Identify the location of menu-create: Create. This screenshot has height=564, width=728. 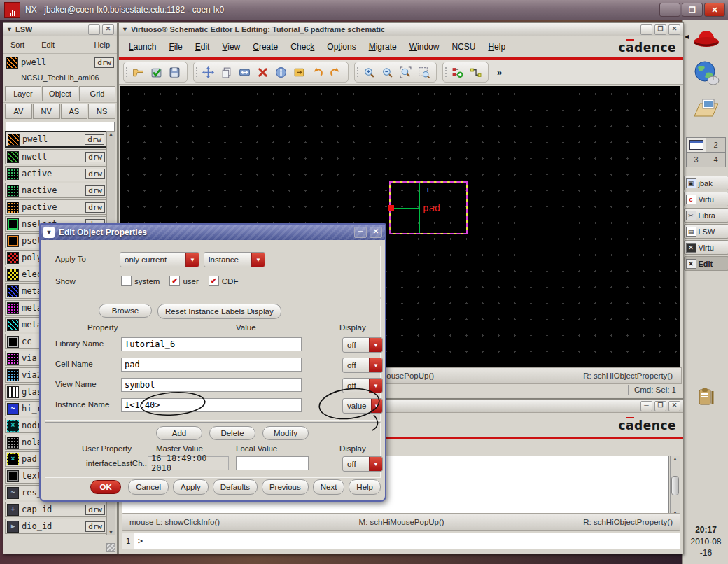
(265, 47).